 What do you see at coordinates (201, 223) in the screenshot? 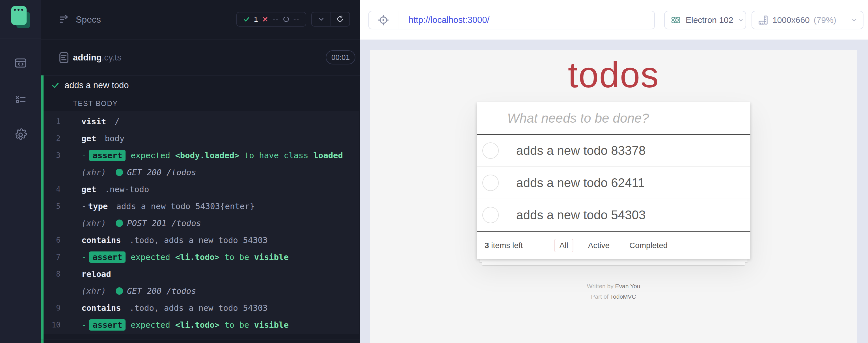
I see `xhr-row: (xhr)POST 201 /todos` at bounding box center [201, 223].